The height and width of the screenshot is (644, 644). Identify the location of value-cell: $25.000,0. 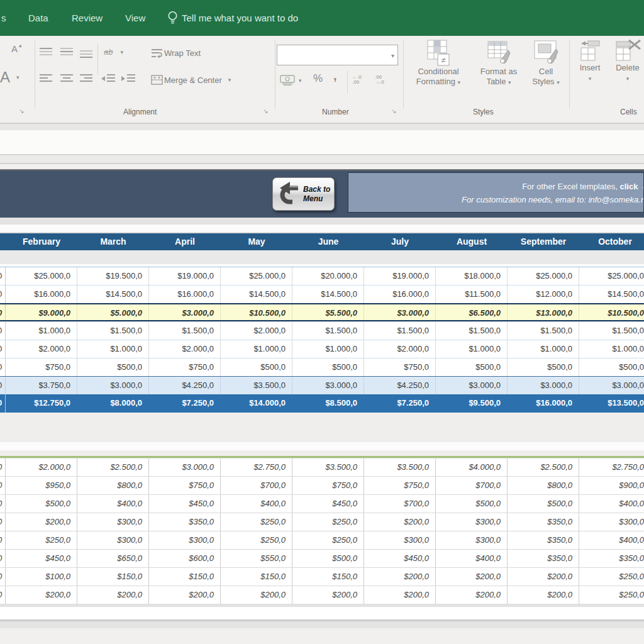
(42, 276).